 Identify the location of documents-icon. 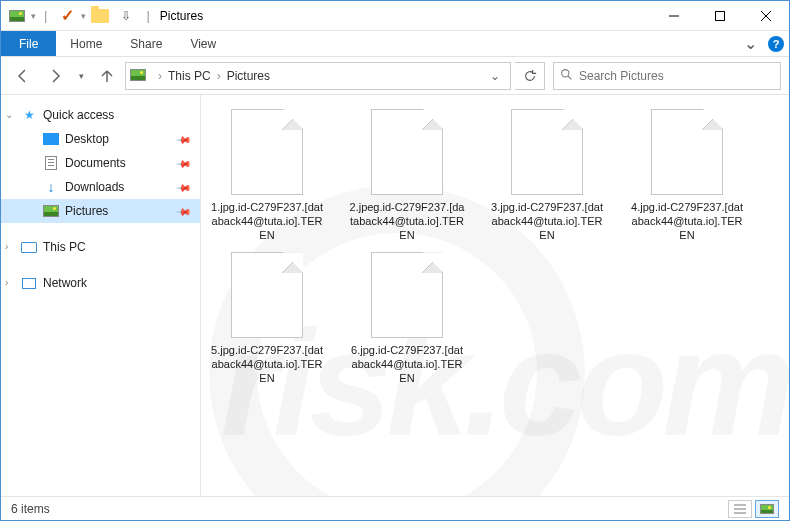
(51, 163).